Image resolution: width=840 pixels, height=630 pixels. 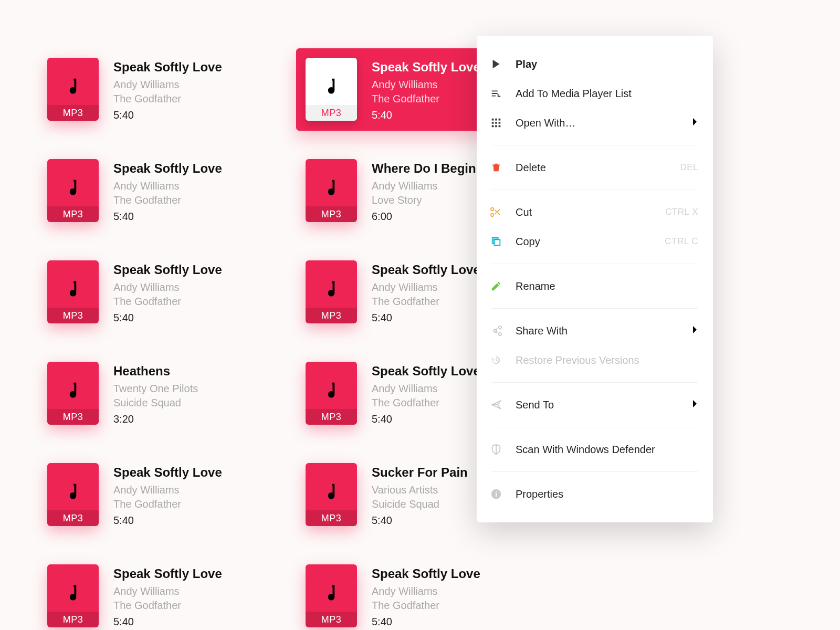 What do you see at coordinates (595, 449) in the screenshot?
I see `menu-item-scan: Scan With Windows Defender` at bounding box center [595, 449].